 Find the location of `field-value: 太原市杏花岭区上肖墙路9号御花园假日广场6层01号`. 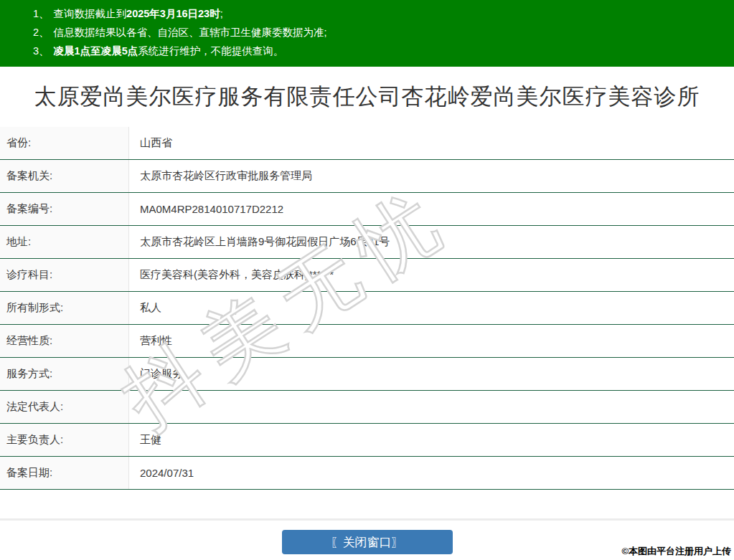

field-value: 太原市杏花岭区上肖墙路9号御花园假日广场6层01号 is located at coordinates (432, 242).